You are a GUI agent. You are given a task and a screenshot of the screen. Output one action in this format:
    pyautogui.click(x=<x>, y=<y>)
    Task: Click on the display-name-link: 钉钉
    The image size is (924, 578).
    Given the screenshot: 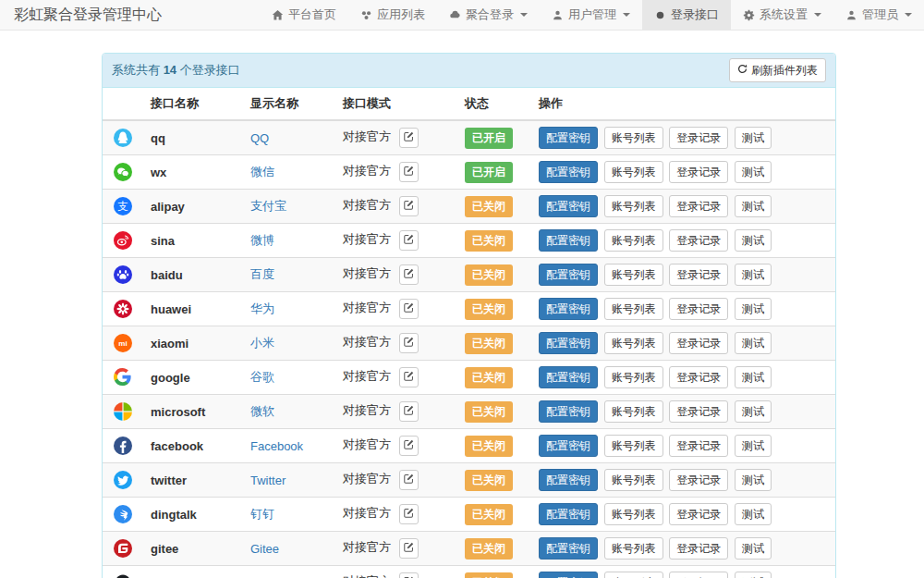 What is the action you would take?
    pyautogui.click(x=262, y=514)
    